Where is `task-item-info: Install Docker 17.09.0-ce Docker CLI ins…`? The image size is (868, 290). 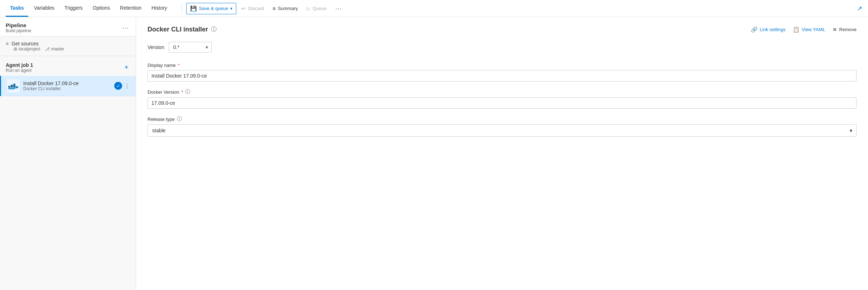 task-item-info: Install Docker 17.09.0-ce Docker CLI ins… is located at coordinates (69, 86).